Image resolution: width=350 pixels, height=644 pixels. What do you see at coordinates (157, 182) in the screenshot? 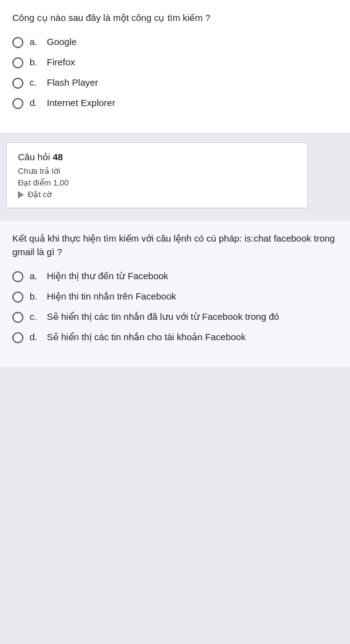
I see `question-48-score: Đạt điểm 1,00` at bounding box center [157, 182].